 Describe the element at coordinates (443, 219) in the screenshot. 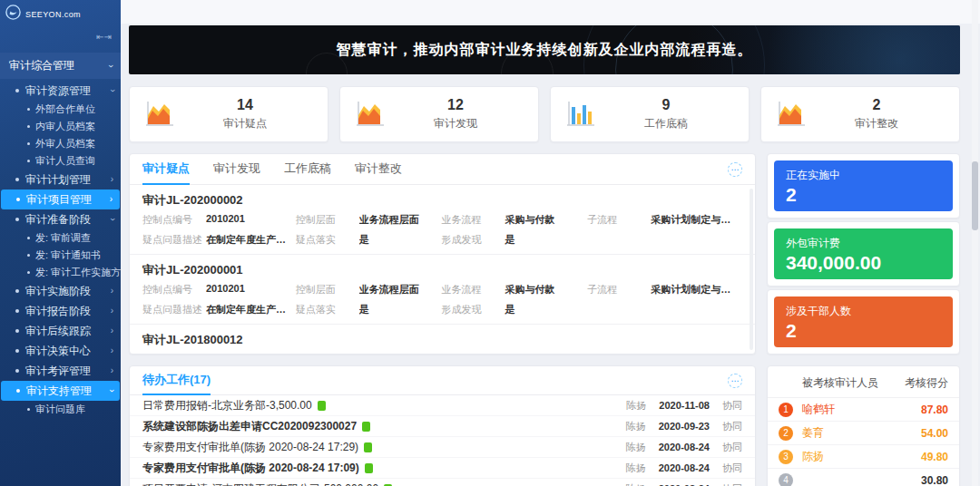

I see `audit-list-item: 审计JL-202000002控制点编号2010201控制层面业务流程层面业务流程…` at that location.